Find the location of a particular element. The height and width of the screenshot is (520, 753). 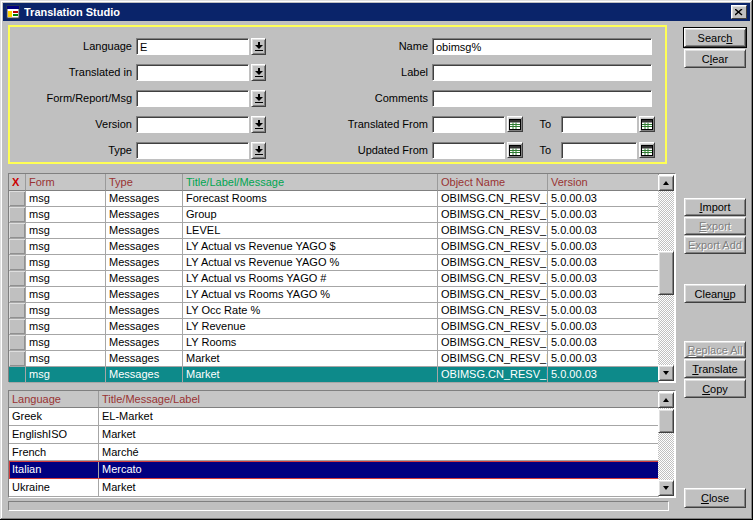

table-row: msgMessagesLEVELOBIMSG.CN_RESV_PACE5.0.0… is located at coordinates (334, 231).